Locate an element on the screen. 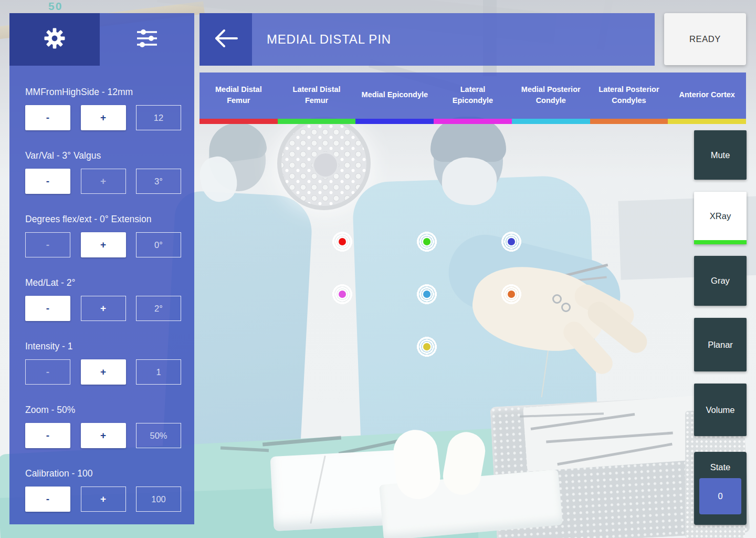 The image size is (756, 538). xray-button: XRay is located at coordinates (720, 218).